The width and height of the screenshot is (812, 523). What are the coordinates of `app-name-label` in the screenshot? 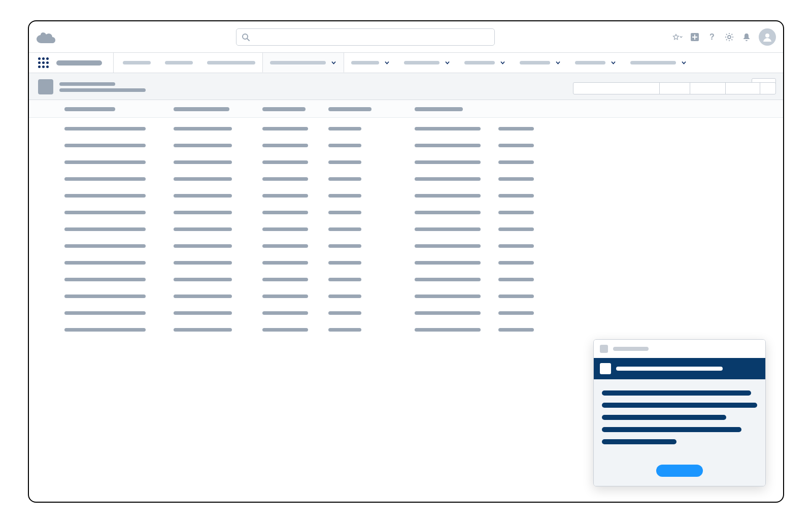 It's located at (79, 63).